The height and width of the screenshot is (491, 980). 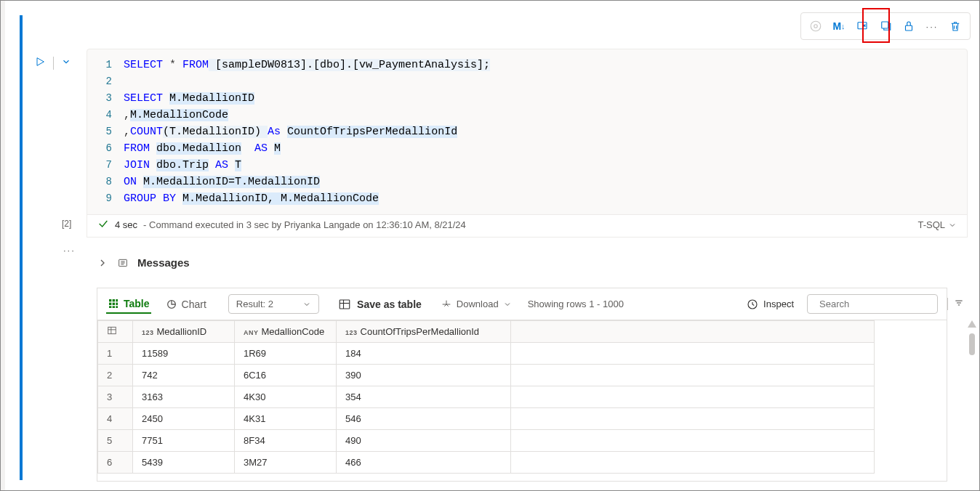 I want to click on markdown-icon: M↓, so click(x=839, y=26).